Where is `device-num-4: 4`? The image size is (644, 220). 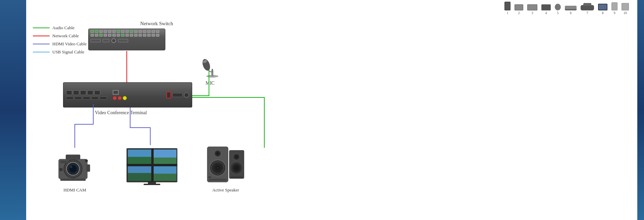 device-num-4: 4 is located at coordinates (546, 13).